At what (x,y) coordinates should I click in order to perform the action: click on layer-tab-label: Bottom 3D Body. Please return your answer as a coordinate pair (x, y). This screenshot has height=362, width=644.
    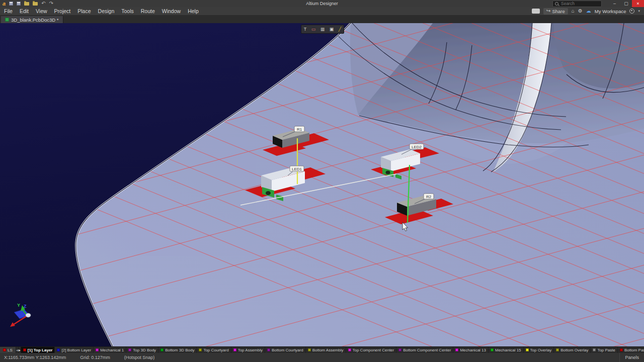
    Looking at the image, I should click on (180, 350).